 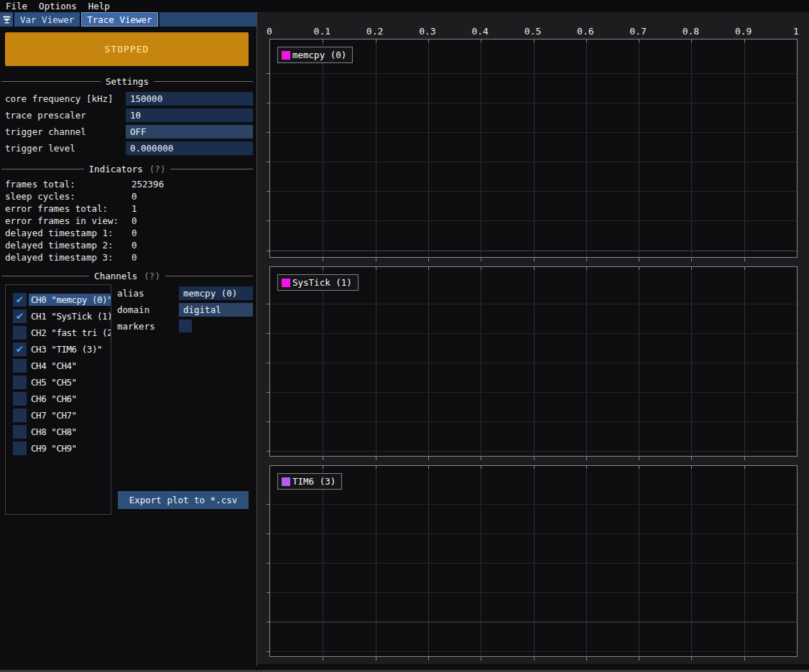 I want to click on menu-options: Options, so click(x=61, y=6).